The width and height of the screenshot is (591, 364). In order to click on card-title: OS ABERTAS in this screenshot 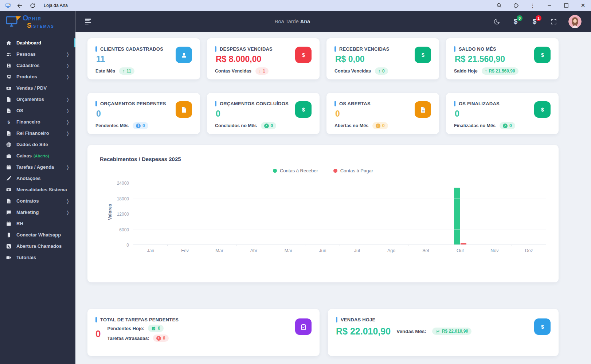, I will do `click(355, 103)`.